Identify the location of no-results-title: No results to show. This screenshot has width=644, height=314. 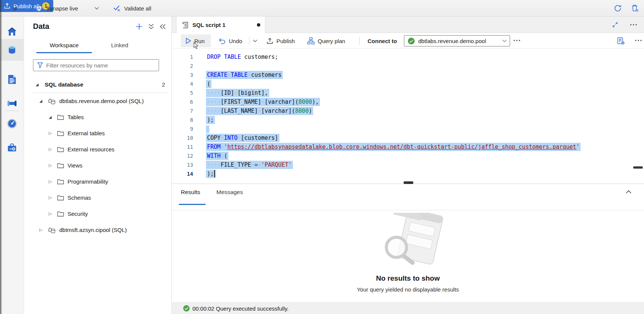
(408, 278).